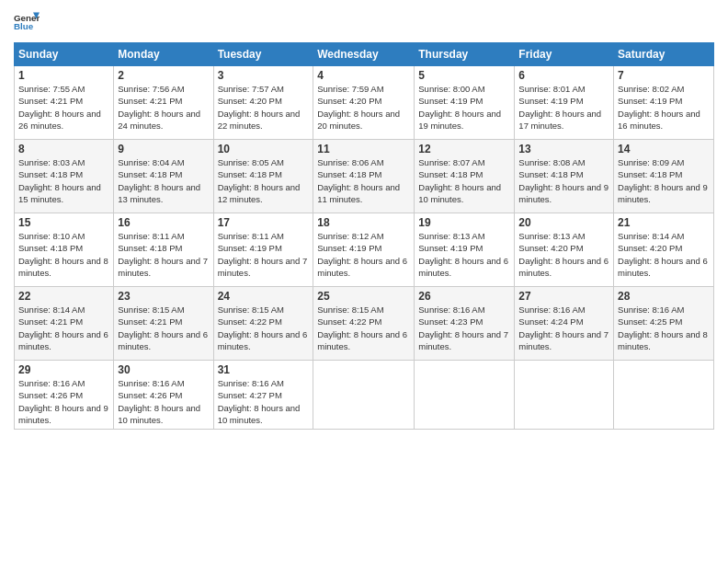 The height and width of the screenshot is (563, 728). What do you see at coordinates (464, 180) in the screenshot?
I see `day-info: Sunrise: 8:07 AMSunset: 4:18 PMDaylight:…` at bounding box center [464, 180].